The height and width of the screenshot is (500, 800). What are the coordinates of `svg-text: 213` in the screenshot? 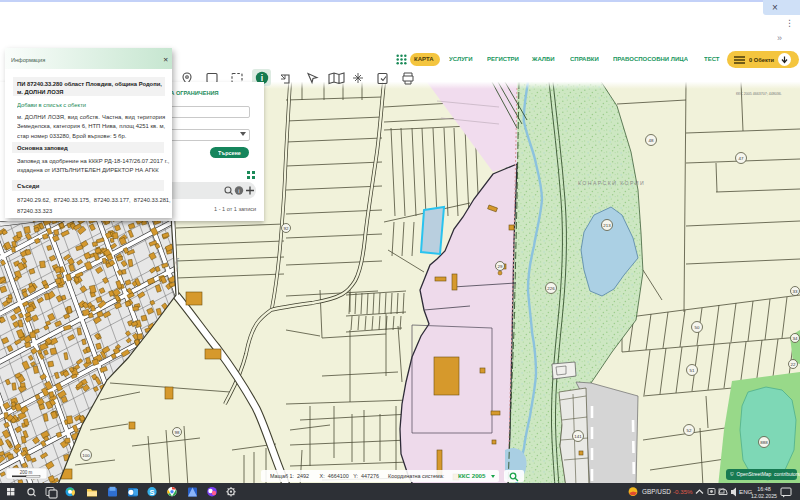 It's located at (607, 226).